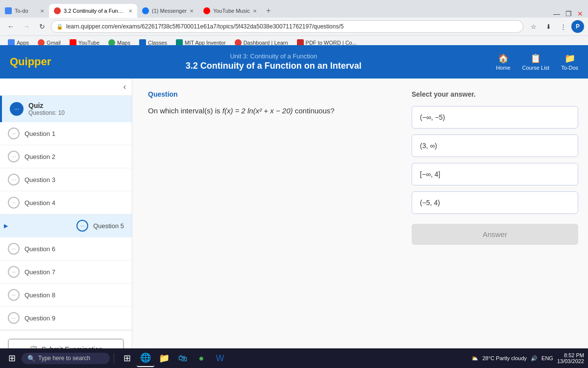  Describe the element at coordinates (331, 43) in the screenshot. I see `bookmark-pdf-label: PDF to WORD | Co...` at that location.